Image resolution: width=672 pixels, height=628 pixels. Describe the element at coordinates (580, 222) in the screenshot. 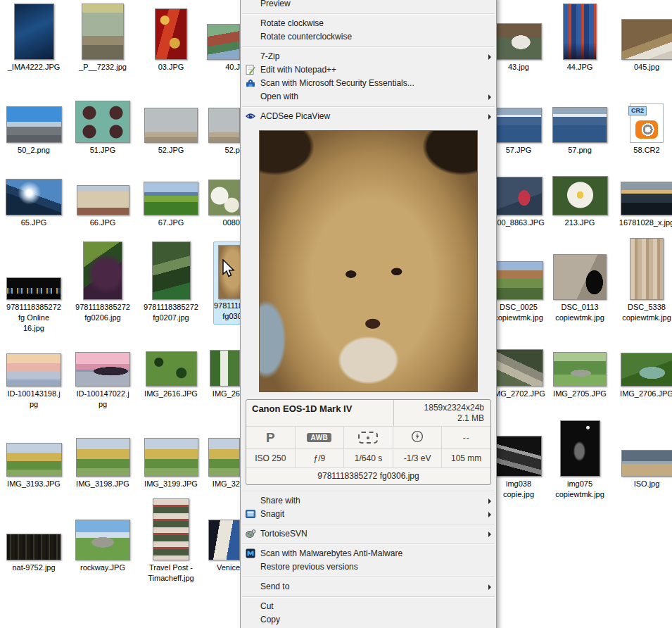

I see `file-name: 213.JPG` at that location.